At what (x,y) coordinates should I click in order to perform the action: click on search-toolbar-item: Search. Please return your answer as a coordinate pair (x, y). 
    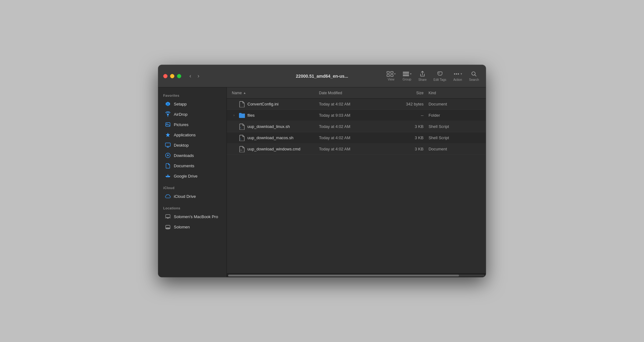
    Looking at the image, I should click on (474, 76).